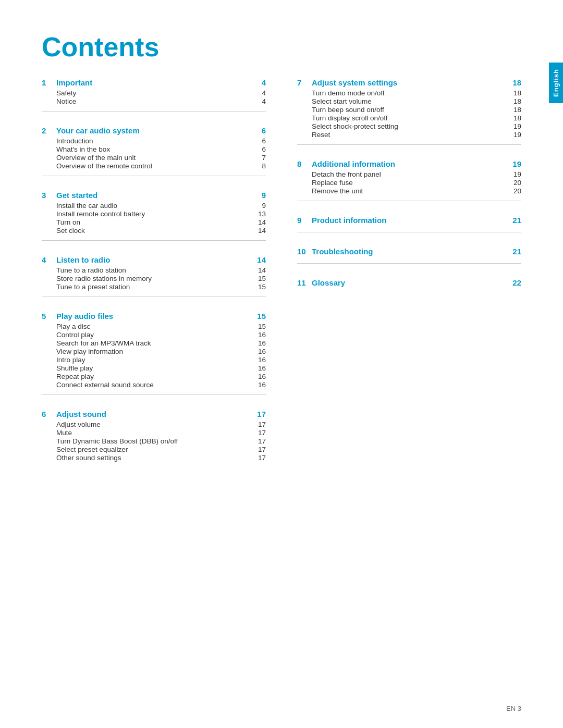 The image size is (563, 728). What do you see at coordinates (154, 195) in the screenshot?
I see `section-heading-3: 3Get started9` at bounding box center [154, 195].